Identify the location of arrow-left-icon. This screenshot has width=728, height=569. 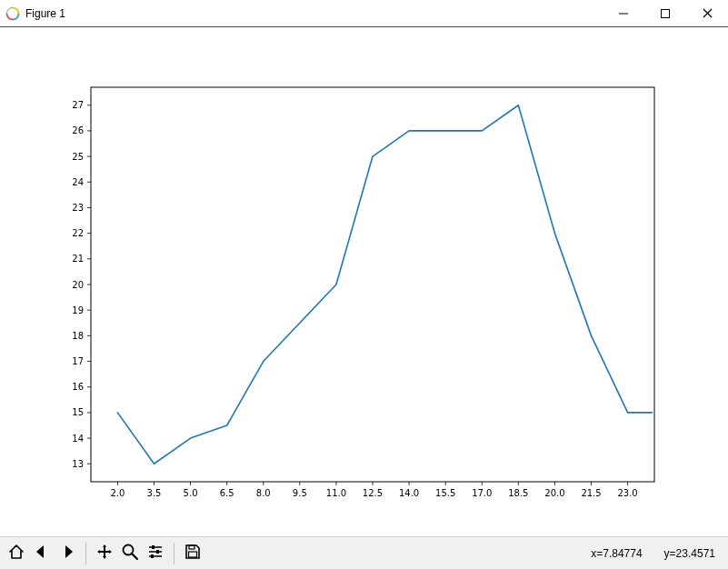
(42, 553).